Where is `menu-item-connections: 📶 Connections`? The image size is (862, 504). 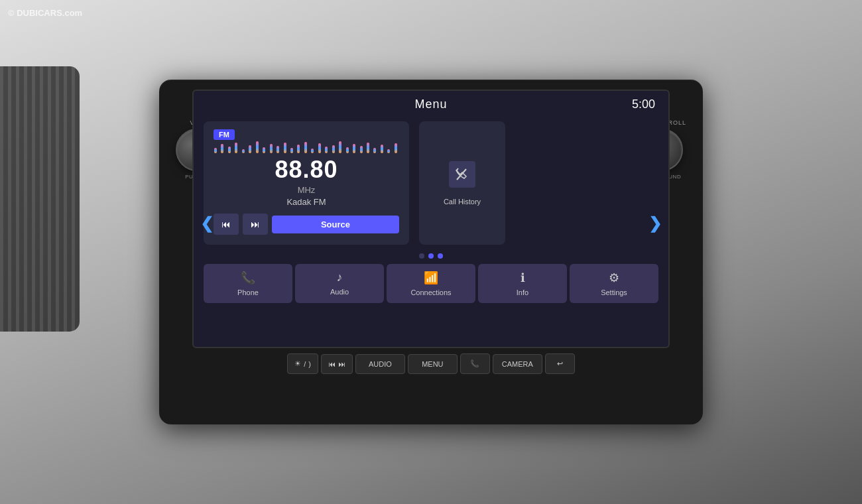 menu-item-connections: 📶 Connections is located at coordinates (431, 284).